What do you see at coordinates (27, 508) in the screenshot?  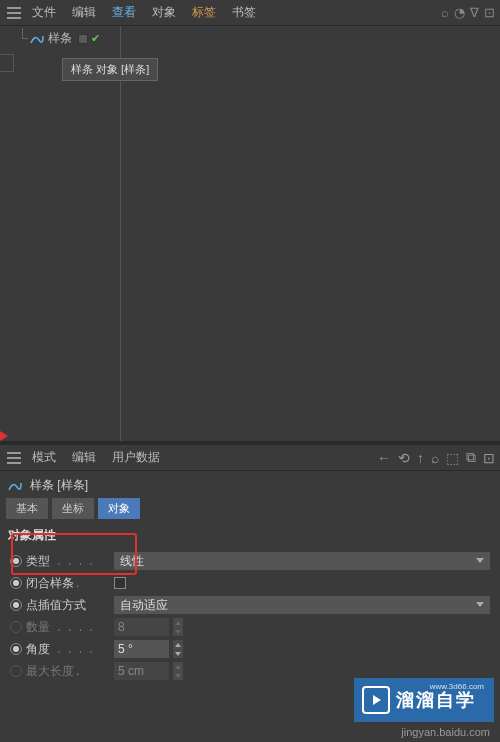 I see `tab-basic: 基本` at bounding box center [27, 508].